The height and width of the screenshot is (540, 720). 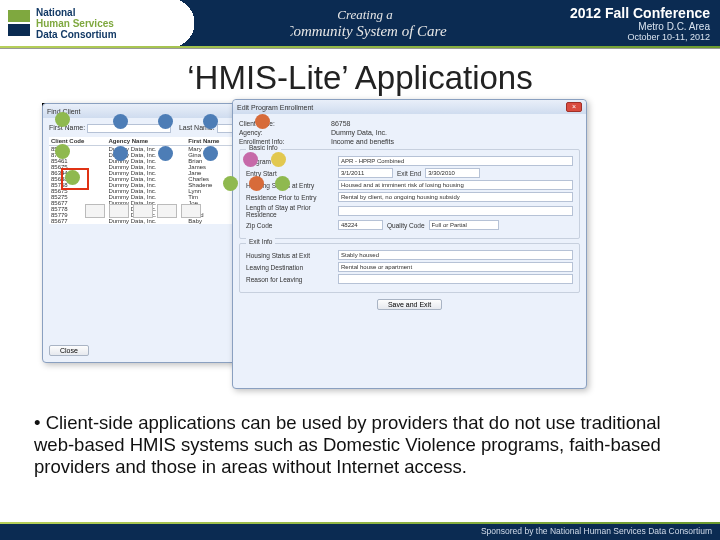 I want to click on slide-title: ‘HMIS-Lite’ Applications, so click(x=360, y=78).